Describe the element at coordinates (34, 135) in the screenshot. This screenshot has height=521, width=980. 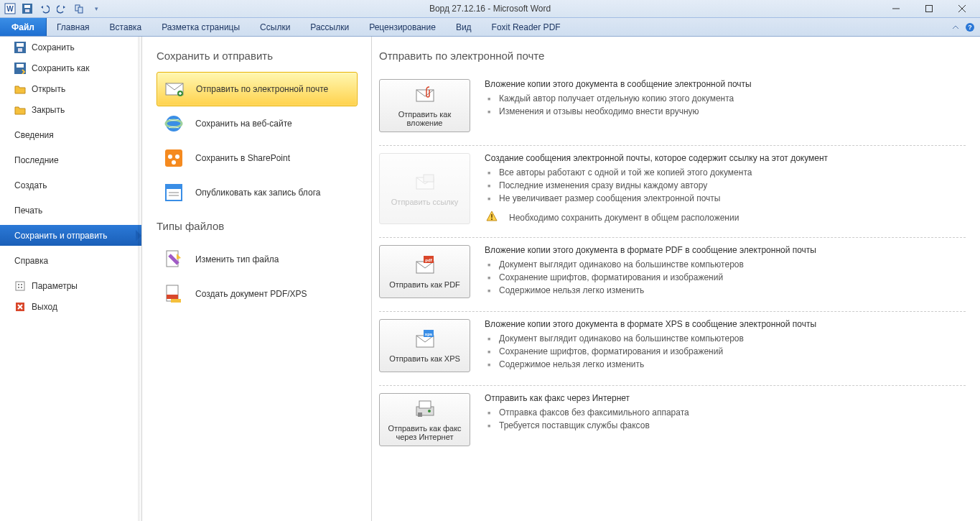
I see `sidebar-label: Сведения` at that location.